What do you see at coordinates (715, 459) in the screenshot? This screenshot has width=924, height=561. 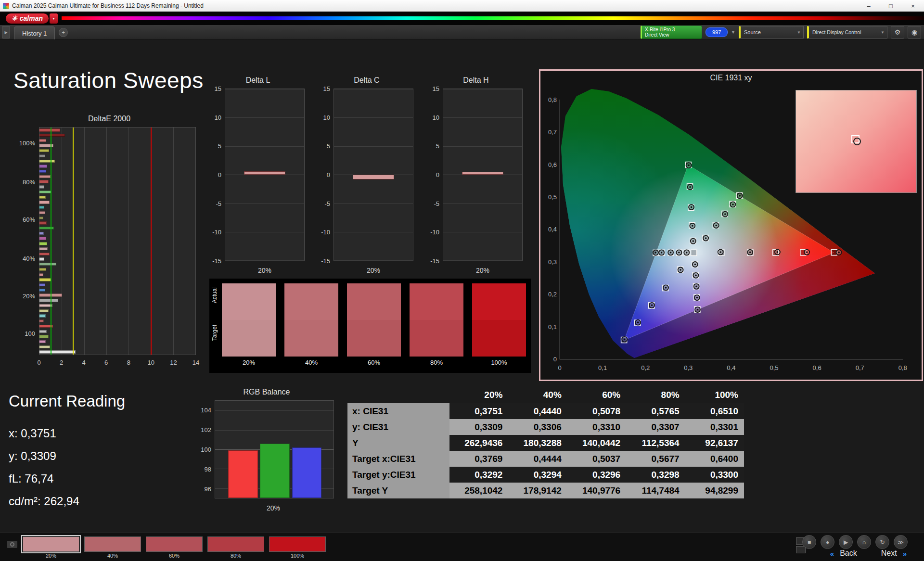 I see `table-cell: 0,6400` at bounding box center [715, 459].